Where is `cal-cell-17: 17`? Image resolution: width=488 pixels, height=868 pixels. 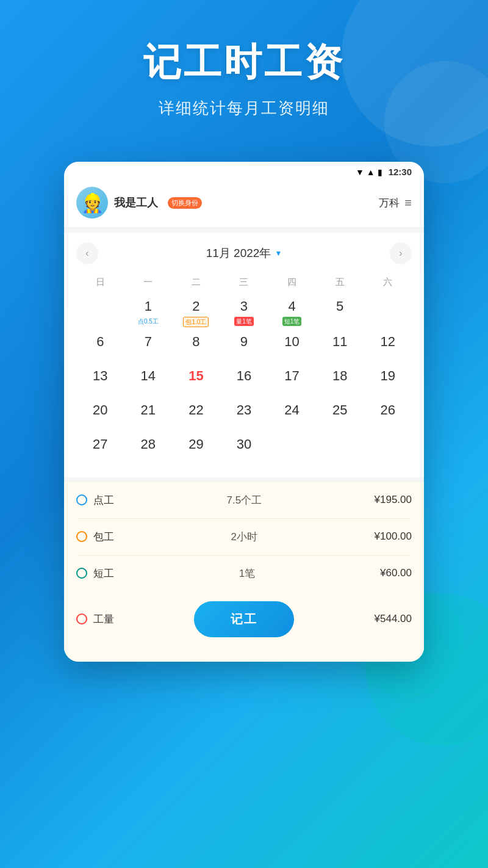
cal-cell-17: 17 is located at coordinates (292, 382).